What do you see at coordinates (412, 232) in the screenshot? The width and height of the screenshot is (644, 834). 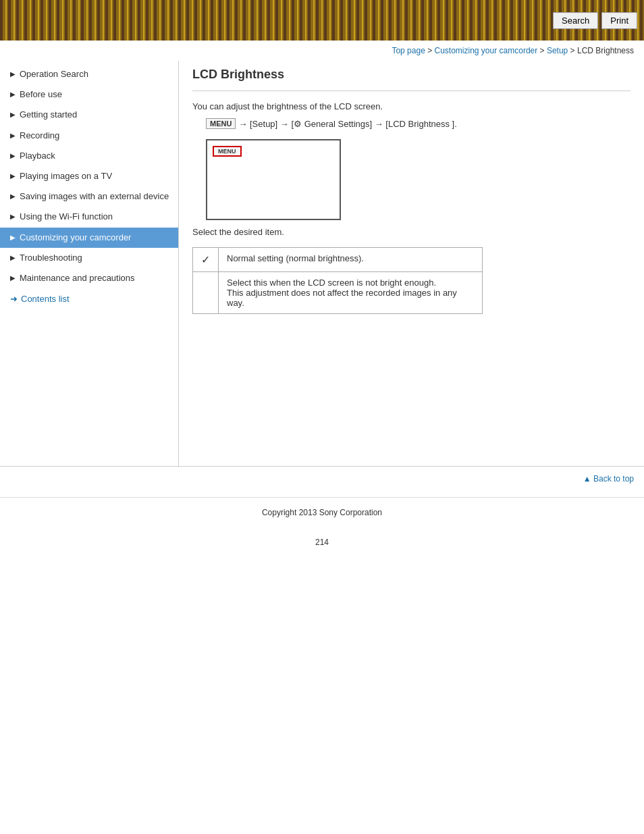 I see `select-text: Select the desired item.` at bounding box center [412, 232].